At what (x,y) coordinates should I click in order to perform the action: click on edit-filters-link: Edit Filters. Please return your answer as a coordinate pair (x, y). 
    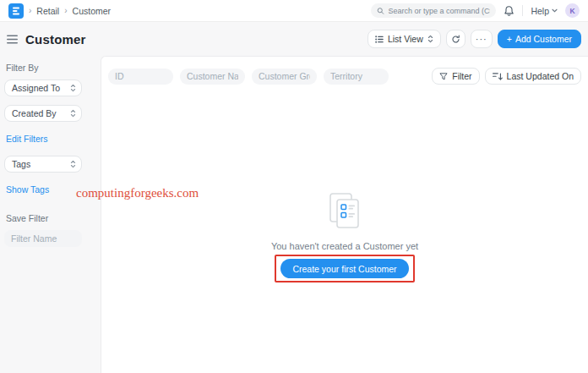
    Looking at the image, I should click on (27, 139).